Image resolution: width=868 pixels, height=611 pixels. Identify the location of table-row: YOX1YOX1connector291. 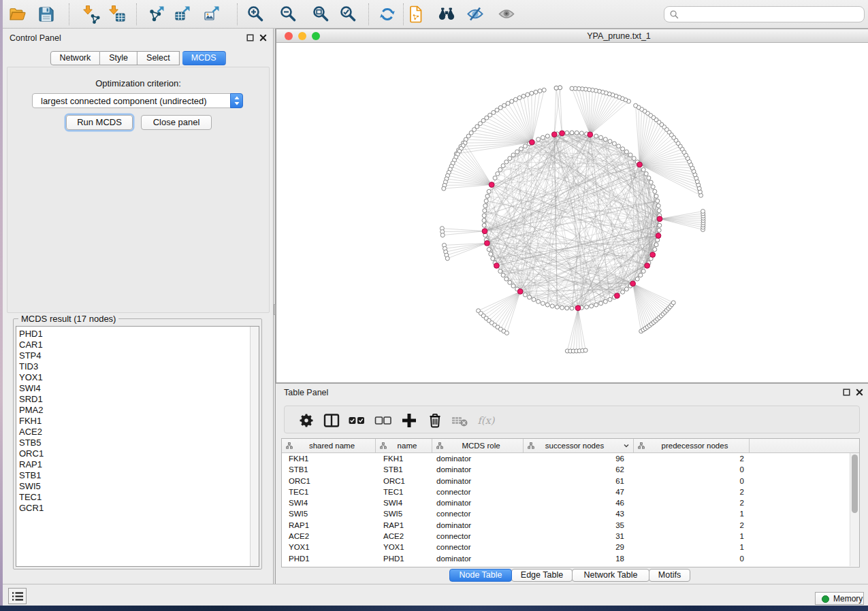
(565, 547).